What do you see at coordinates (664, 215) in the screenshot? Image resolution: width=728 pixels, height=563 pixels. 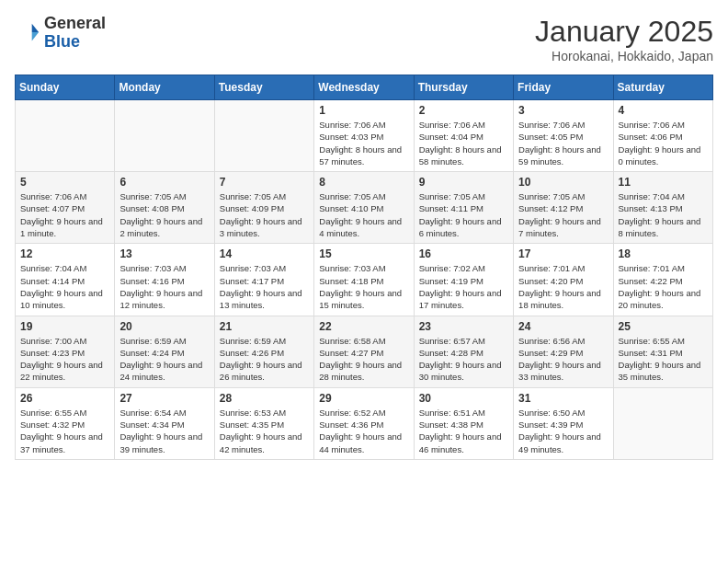 I see `day-info: Sunrise: 7:04 AM Sunset: 4:13 PM Dayligh…` at bounding box center [664, 215].